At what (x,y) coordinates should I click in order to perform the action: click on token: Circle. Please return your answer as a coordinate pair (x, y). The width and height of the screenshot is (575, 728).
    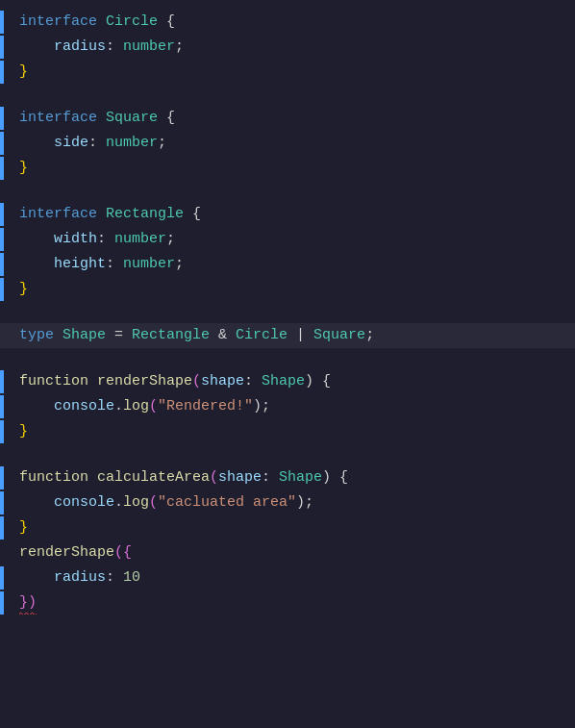
    Looking at the image, I should click on (258, 335).